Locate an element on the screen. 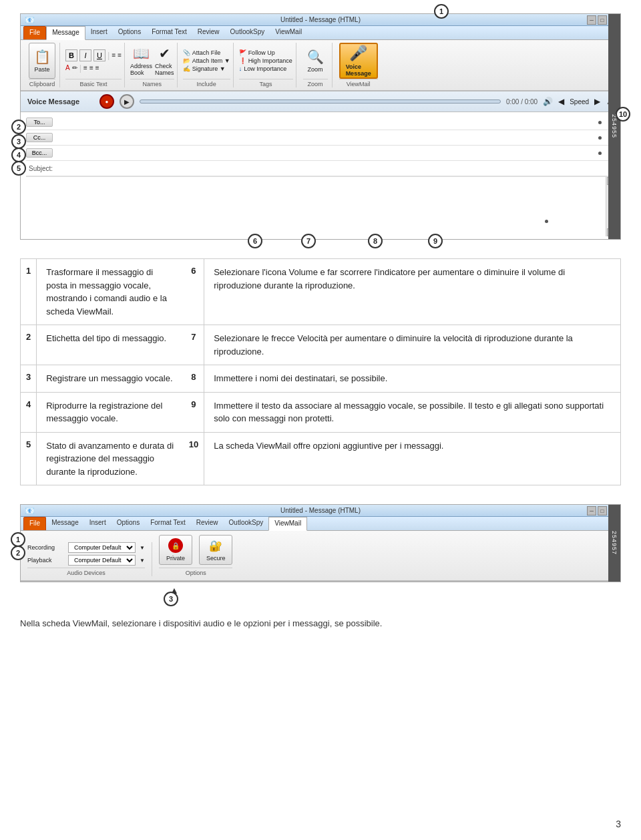  align-icon3: ≡ is located at coordinates (97, 68).